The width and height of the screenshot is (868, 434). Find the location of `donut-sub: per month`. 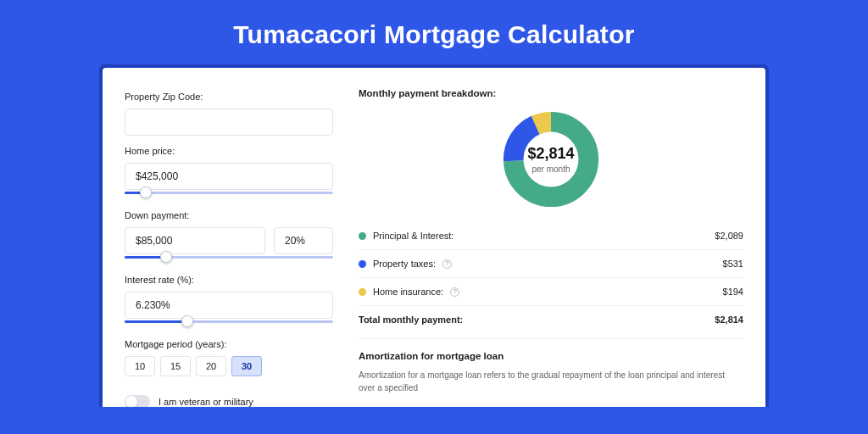

donut-sub: per month is located at coordinates (551, 170).